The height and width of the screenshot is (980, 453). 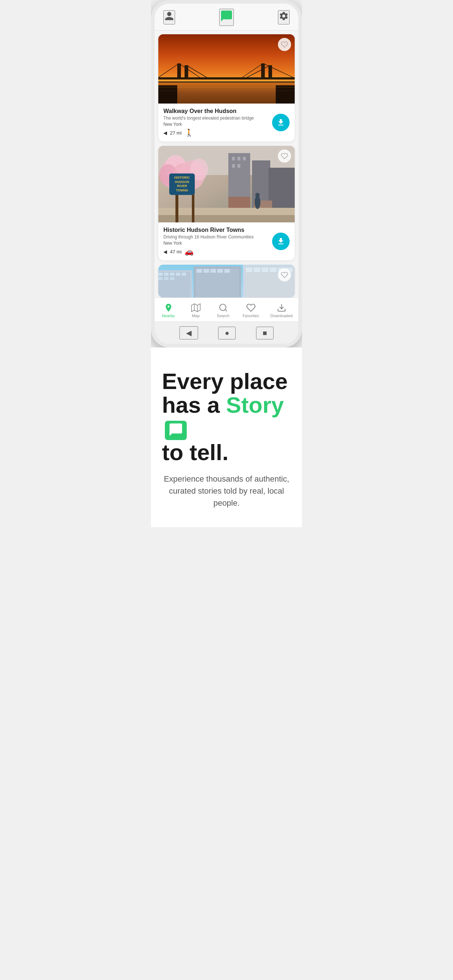 What do you see at coordinates (182, 184) in the screenshot?
I see `historic-badge: HISTORICHUDSONRIVERTOWNS` at bounding box center [182, 184].